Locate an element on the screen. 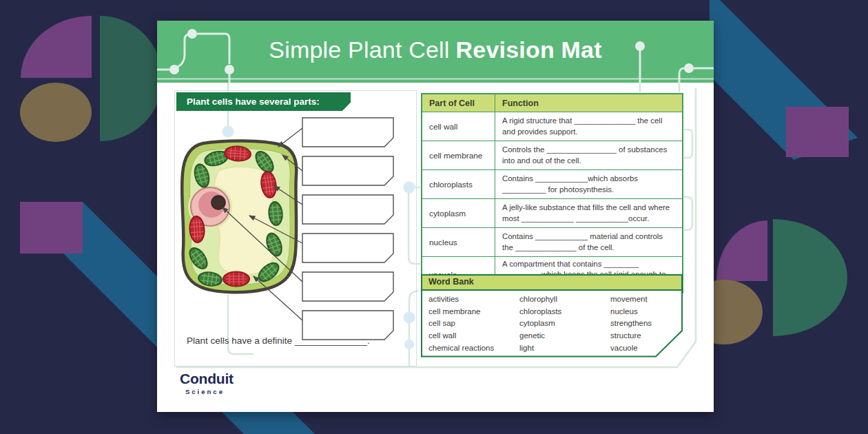 This screenshot has height=434, width=868. word-bank-words: activities cell membrane cell sap cell w… is located at coordinates (552, 324).